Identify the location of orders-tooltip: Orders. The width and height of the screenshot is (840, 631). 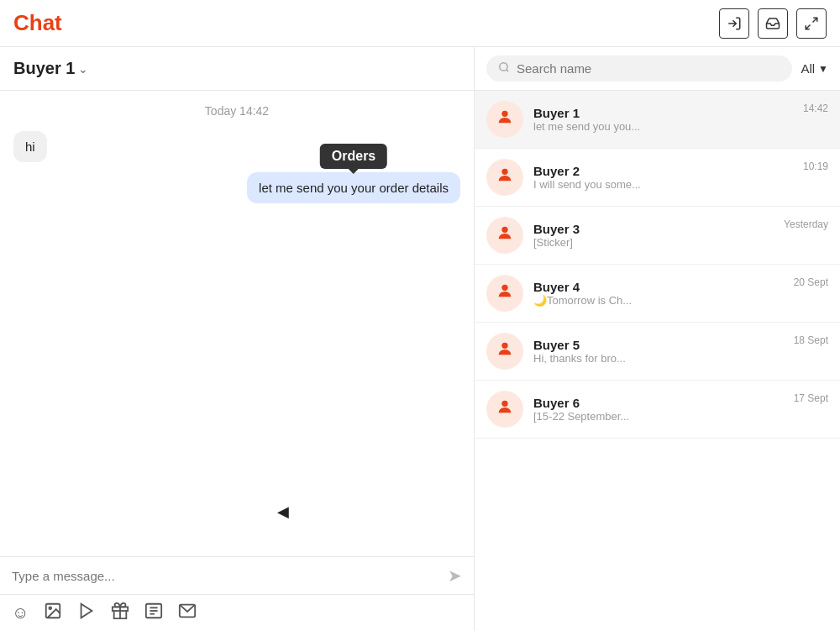
(354, 156).